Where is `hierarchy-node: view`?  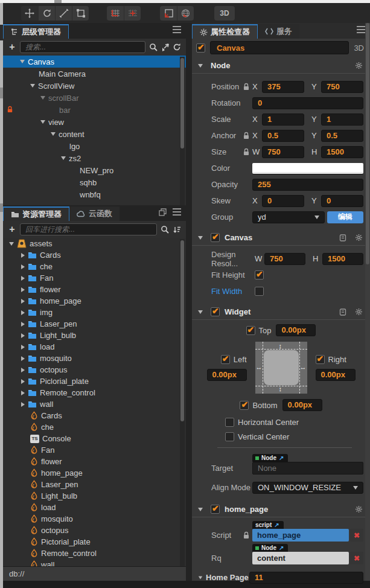 hierarchy-node: view is located at coordinates (94, 122).